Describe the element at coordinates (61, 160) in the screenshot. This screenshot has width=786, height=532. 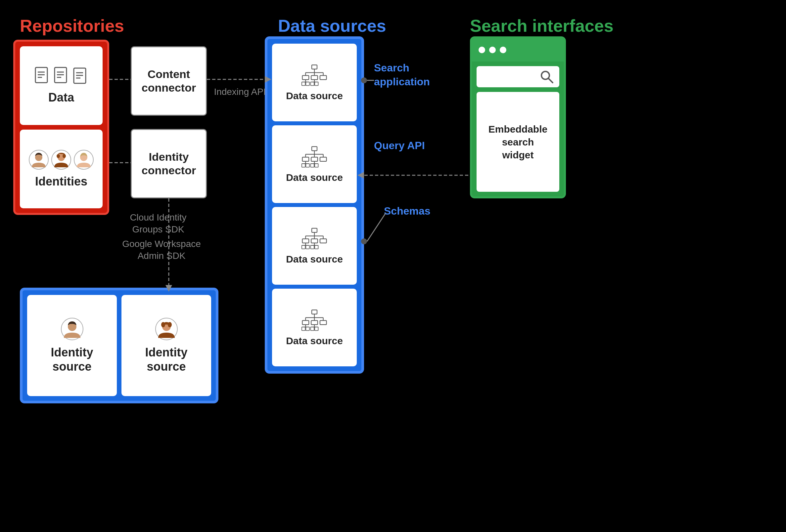
I see `identity-icons` at that location.